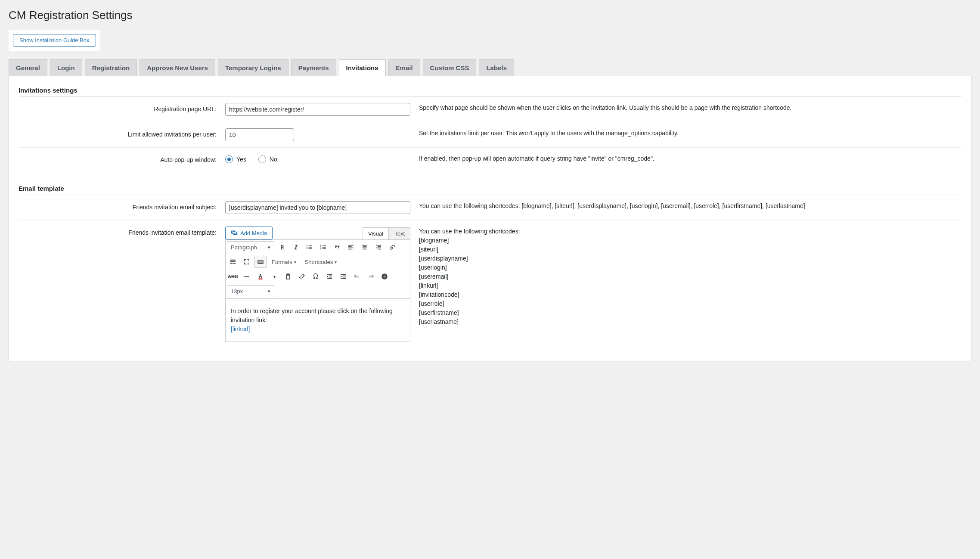 The image size is (980, 559). Describe the element at coordinates (318, 320) in the screenshot. I see `editor-content: In order to register your account please…` at that location.